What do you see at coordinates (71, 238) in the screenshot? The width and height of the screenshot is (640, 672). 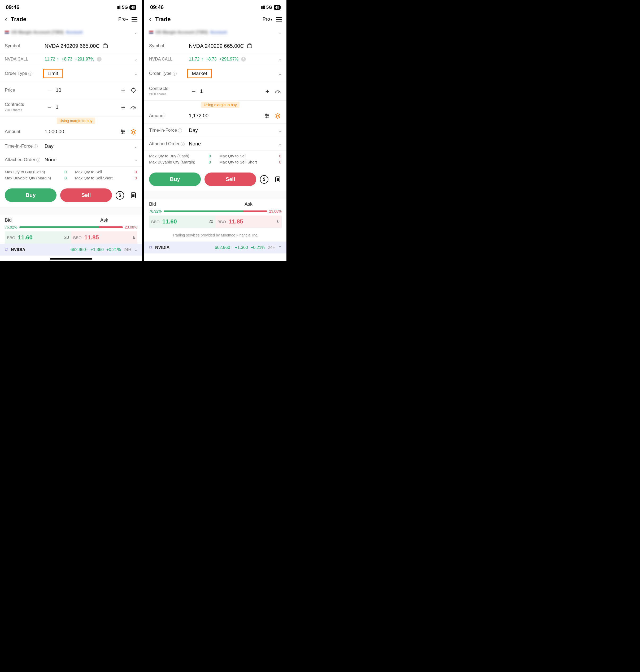 I see `bbo-row: BBO 11.60 20 BBO 11.85 6` at bounding box center [71, 238].